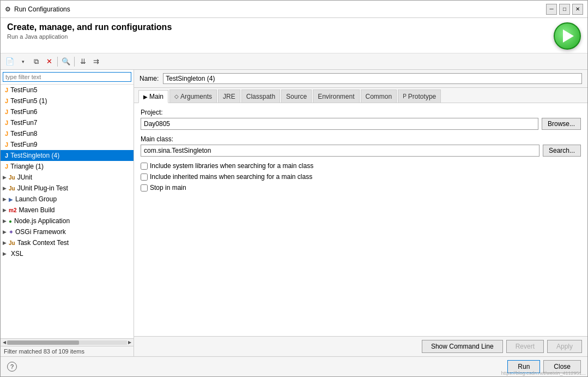  What do you see at coordinates (231, 177) in the screenshot?
I see `include-inherited-mains-label: Include inherited mains when searching f…` at bounding box center [231, 177].